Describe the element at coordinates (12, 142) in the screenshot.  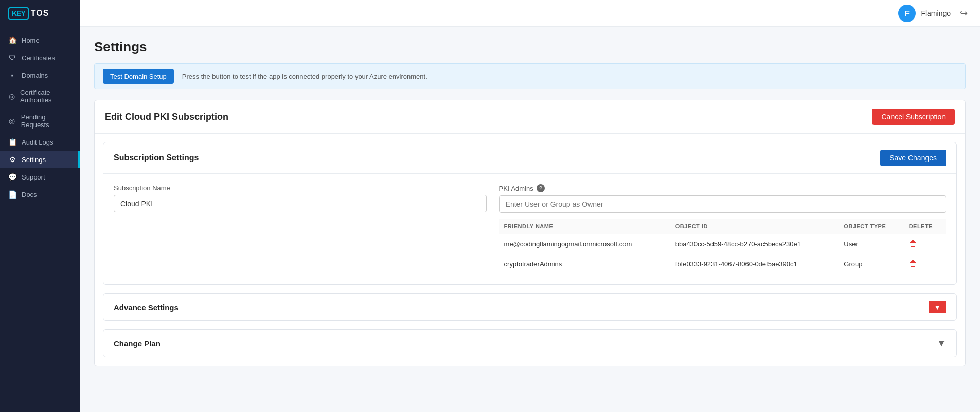
I see `audit-icon: 📋` at that location.